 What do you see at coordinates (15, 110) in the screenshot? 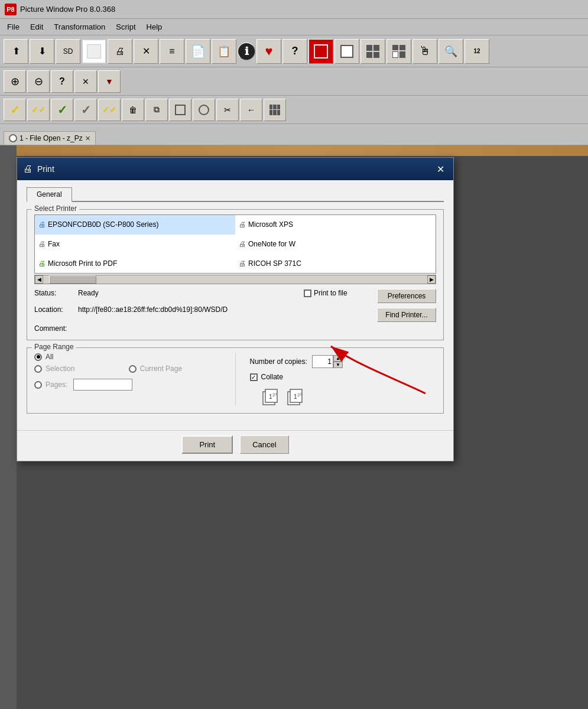
I see `check1-btn: ✓` at bounding box center [15, 110].